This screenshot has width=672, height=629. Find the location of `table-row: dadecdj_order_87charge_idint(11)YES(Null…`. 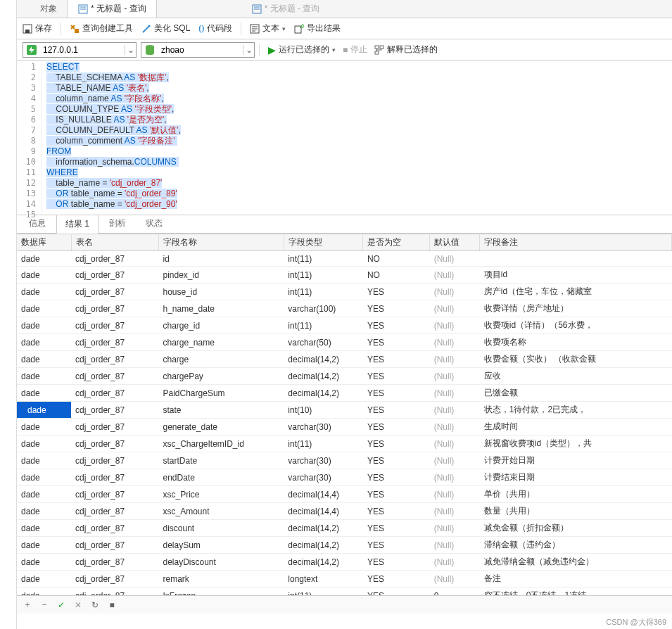

table-row: dadecdj_order_87charge_idint(11)YES(Null… is located at coordinates (345, 326).